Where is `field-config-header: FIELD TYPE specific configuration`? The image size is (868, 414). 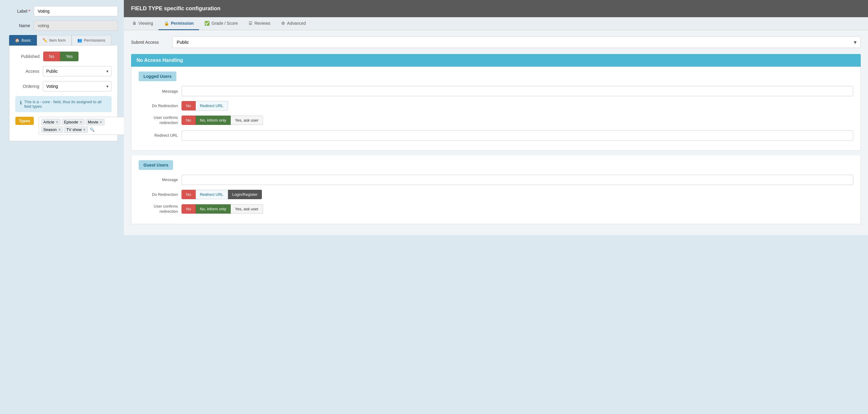 field-config-header: FIELD TYPE specific configuration is located at coordinates (496, 9).